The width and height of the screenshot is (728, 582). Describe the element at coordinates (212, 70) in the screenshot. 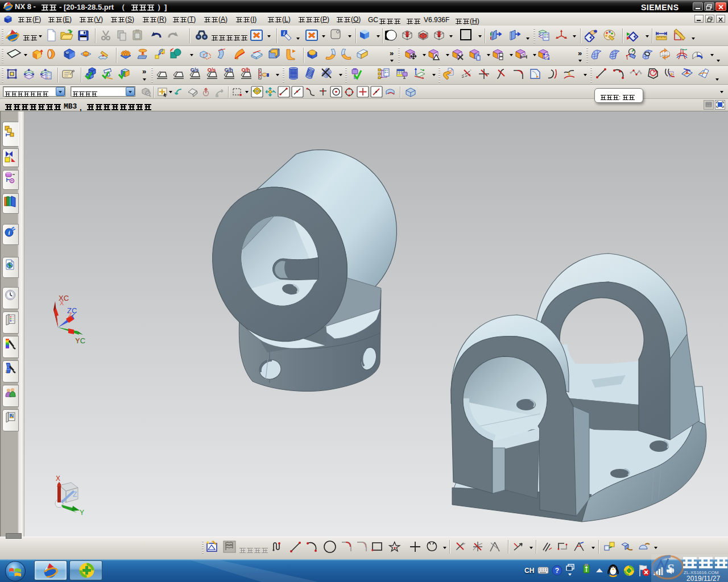

I see `svg-text: O/s` at that location.